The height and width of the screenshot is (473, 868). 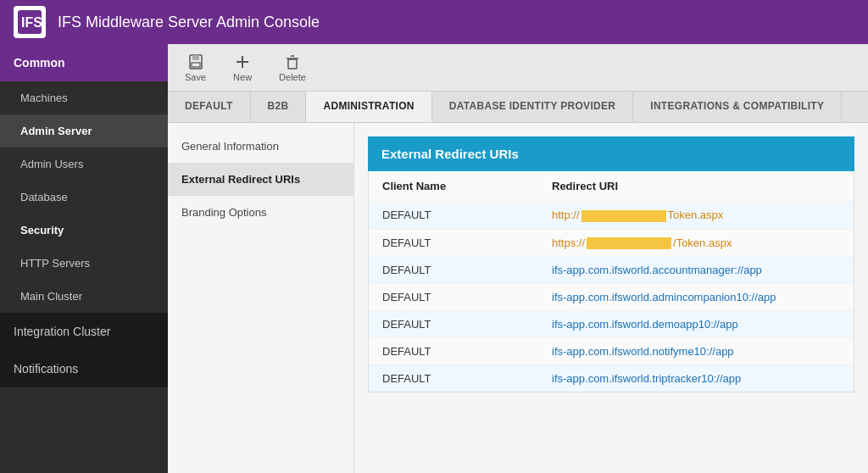 What do you see at coordinates (84, 331) in the screenshot?
I see `sidebar-item-integration-cluster: Integration Cluster` at bounding box center [84, 331].